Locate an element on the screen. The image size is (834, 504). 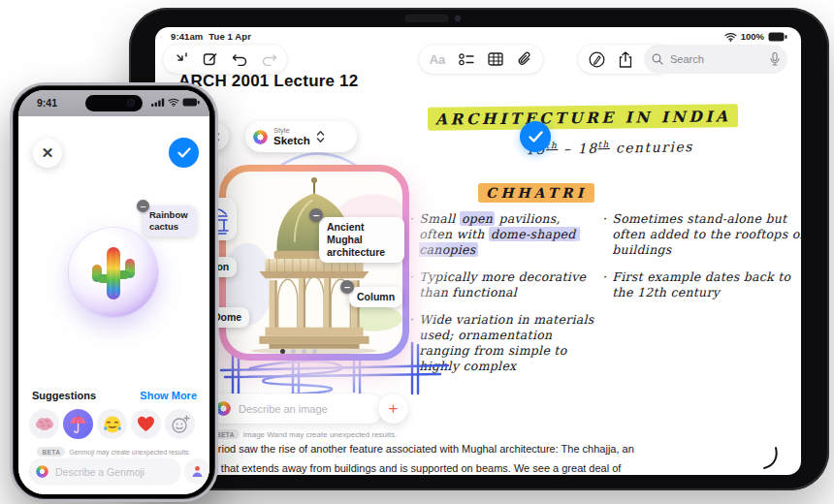
ipad-clock: 9:41am is located at coordinates (186, 37).